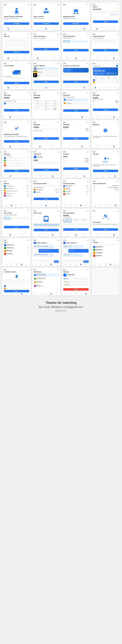 This screenshot has height=644, width=122. I want to click on code-box-3: 2, so click(49, 225).